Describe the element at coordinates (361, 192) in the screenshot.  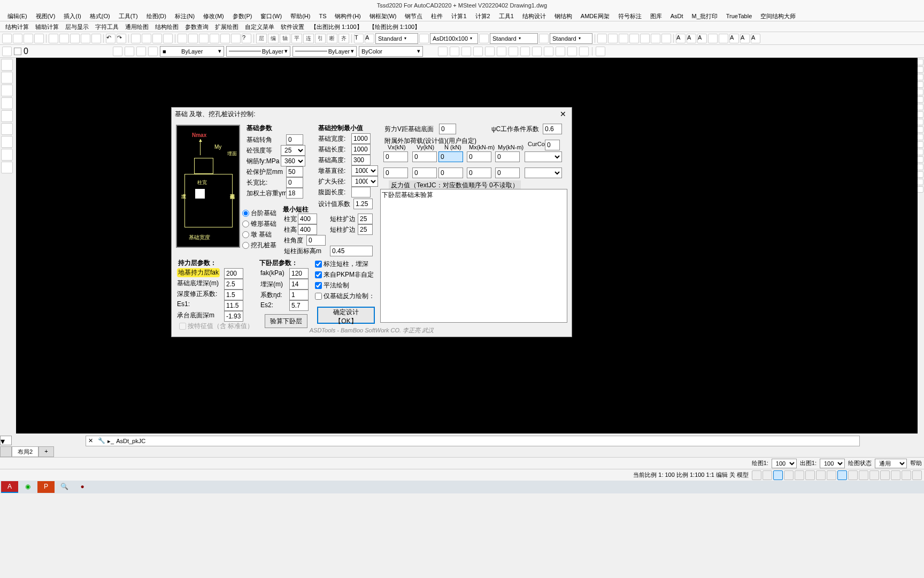
I see `web-length-input` at that location.